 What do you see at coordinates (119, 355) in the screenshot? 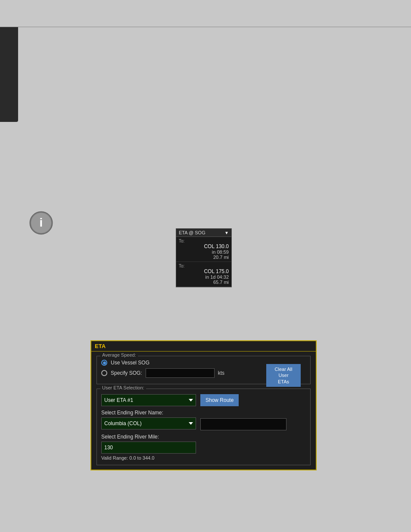
I see `average-speed-label: Average Speed:` at bounding box center [119, 355].